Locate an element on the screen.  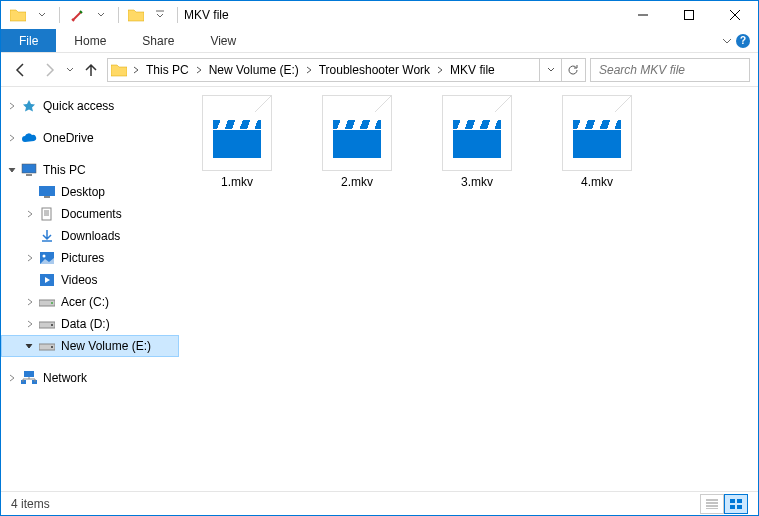
close-button is located at coordinates (735, 15).